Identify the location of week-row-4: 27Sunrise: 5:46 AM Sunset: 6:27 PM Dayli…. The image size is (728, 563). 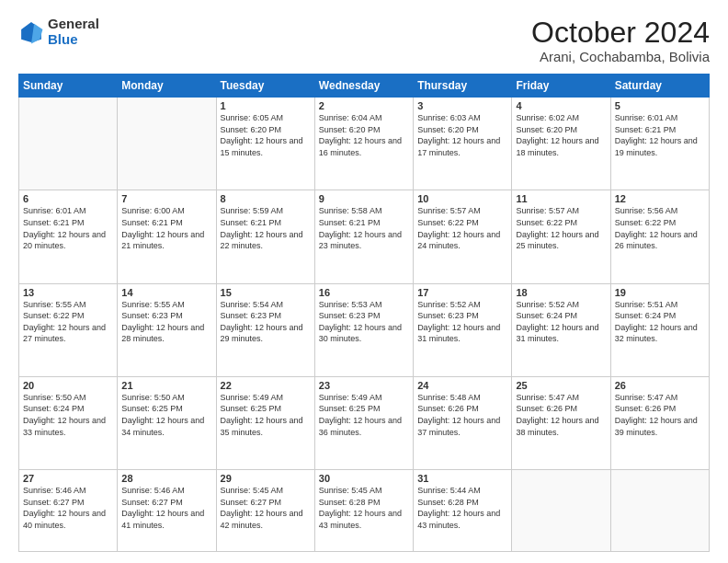
(364, 511).